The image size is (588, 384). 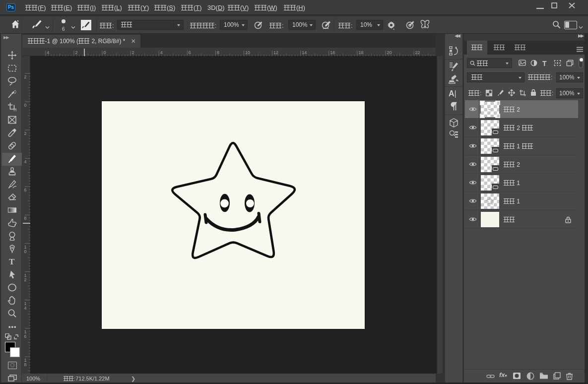 I want to click on svg-text: T, so click(x=12, y=262).